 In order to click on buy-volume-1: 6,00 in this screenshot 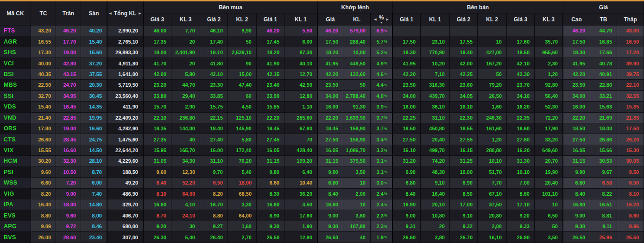, I will do `click(301, 42)`.